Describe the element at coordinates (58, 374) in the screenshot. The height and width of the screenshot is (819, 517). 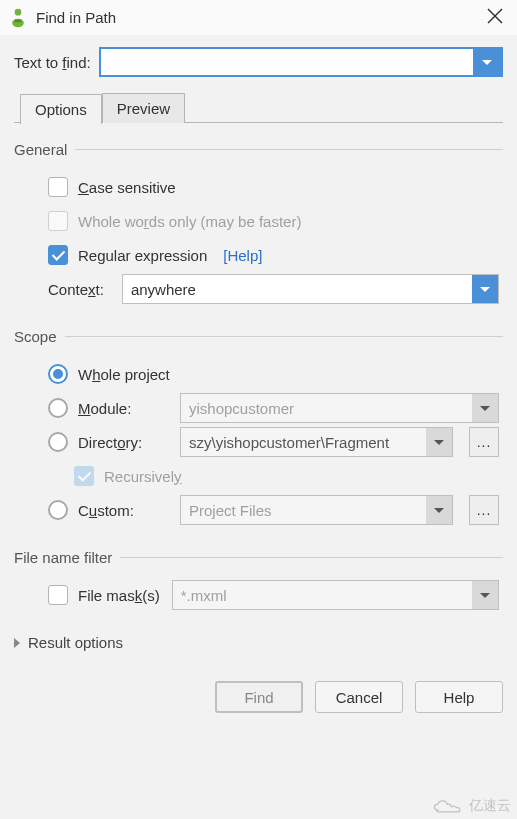
I see `scope-whole-project-radio` at that location.